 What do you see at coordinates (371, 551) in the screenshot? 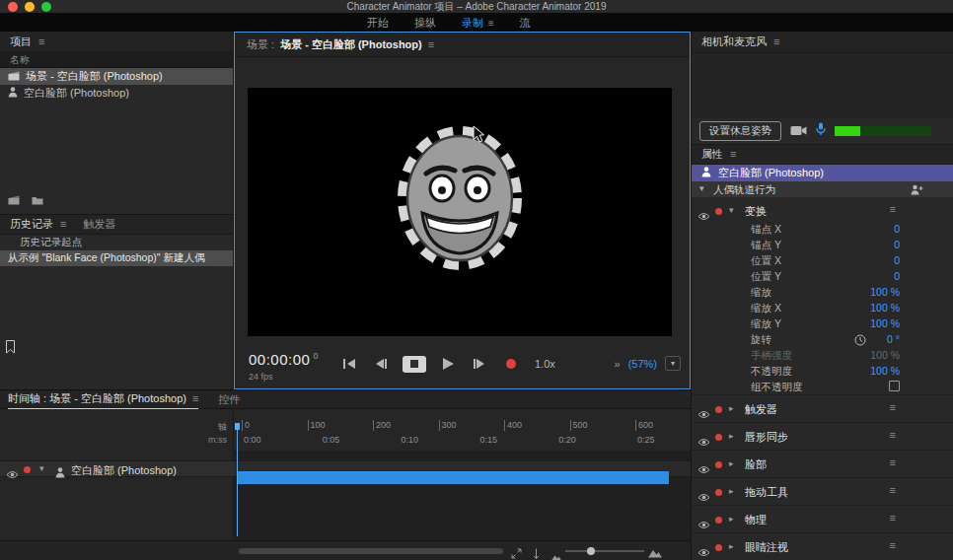
I see `horizontal-scrollbar` at bounding box center [371, 551].